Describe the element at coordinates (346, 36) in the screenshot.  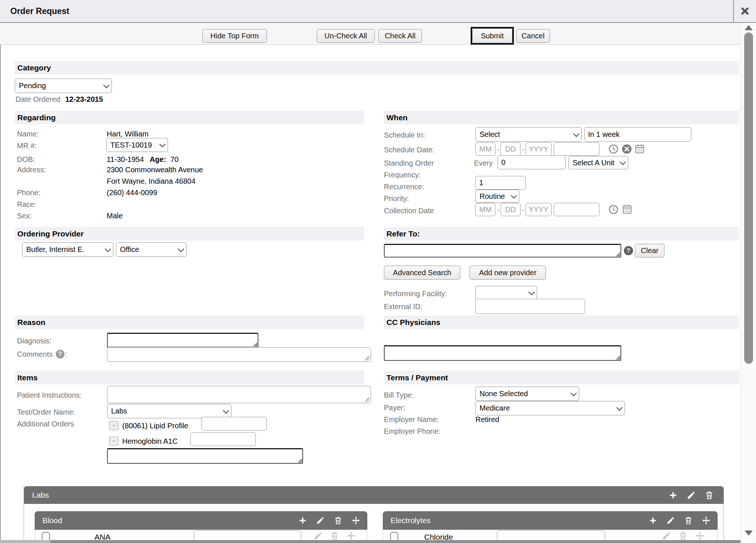
I see `uncheck-all-button: Un-Check All` at that location.